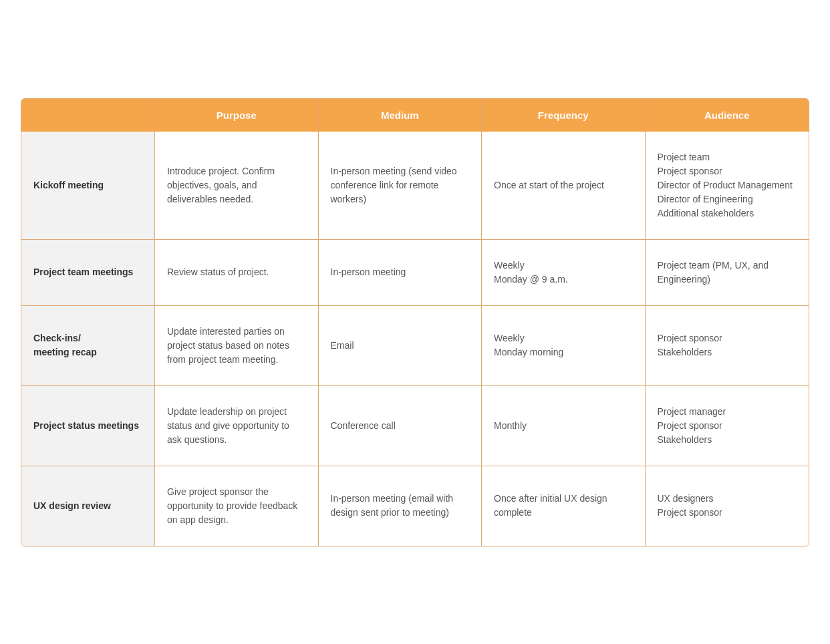  I want to click on cell-audience: Project team Project sponsor Director of…, so click(727, 186).